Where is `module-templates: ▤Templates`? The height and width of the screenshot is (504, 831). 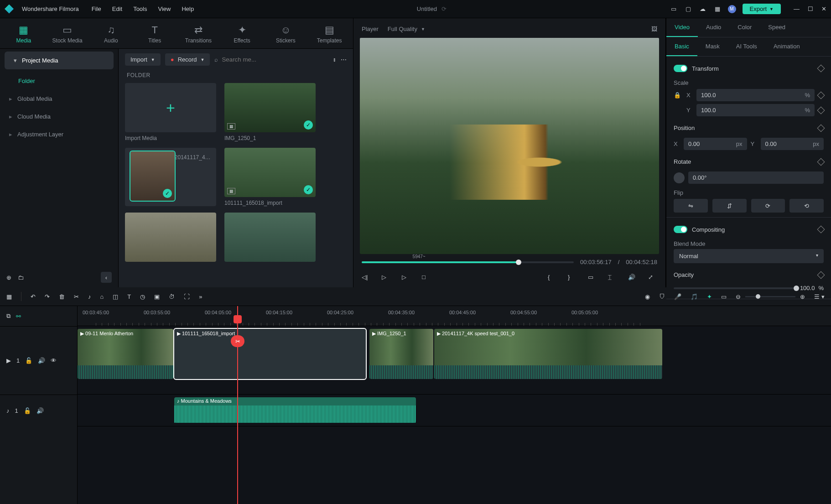
module-templates: ▤Templates is located at coordinates (329, 35).